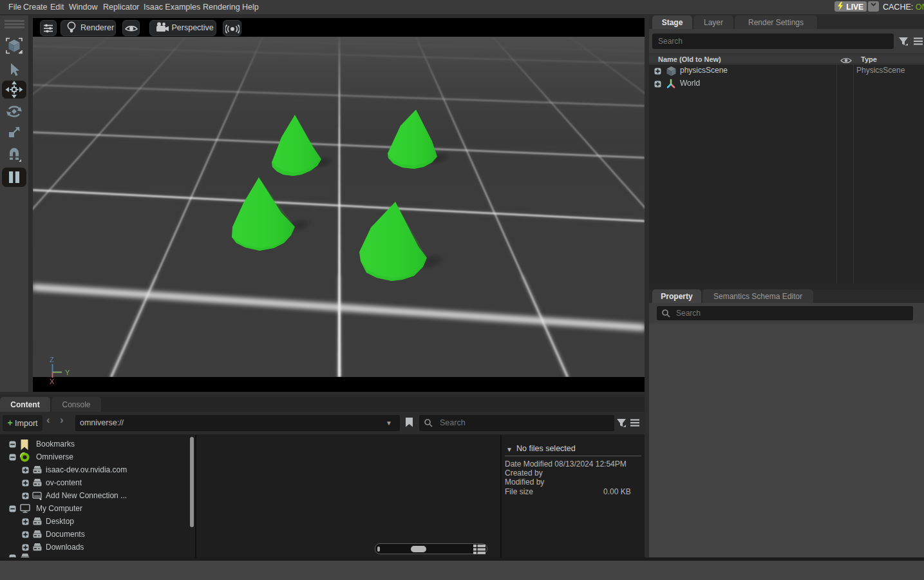 The image size is (924, 580). I want to click on svg-text: Z, so click(52, 360).